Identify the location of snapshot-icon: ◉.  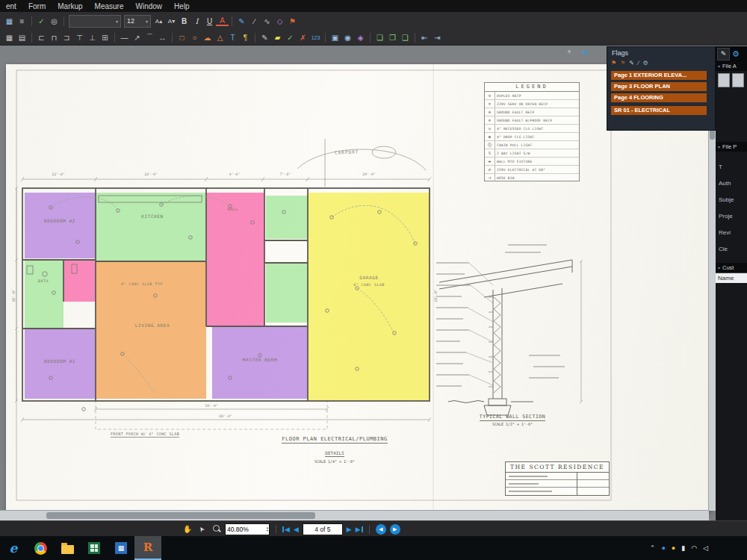
(348, 37).